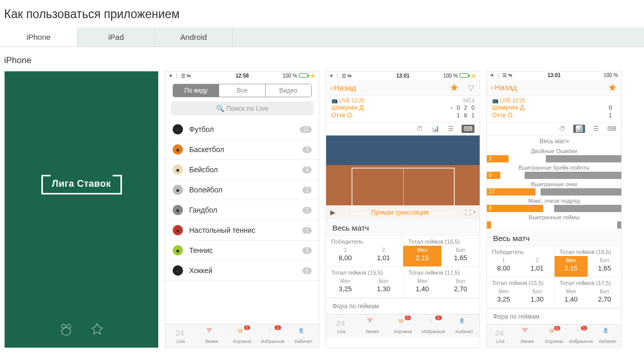 The height and width of the screenshot is (360, 644). Describe the element at coordinates (307, 250) in the screenshot. I see `sport-count: 8` at that location.